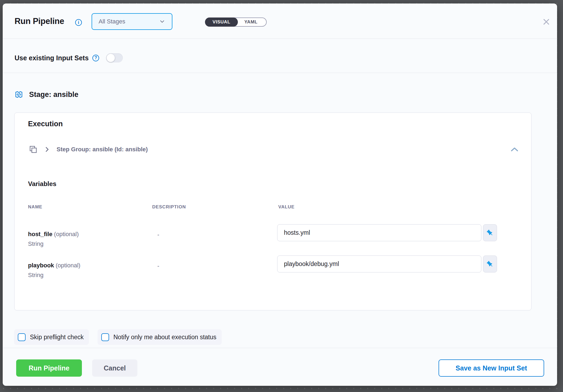 Image resolution: width=563 pixels, height=392 pixels. Describe the element at coordinates (252, 22) in the screenshot. I see `tab-yaml: YAML` at that location.